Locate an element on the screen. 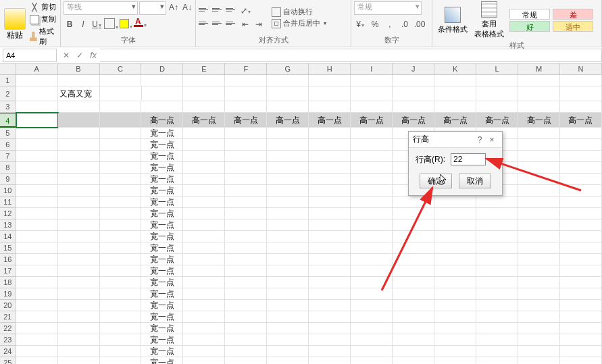 This screenshot has width=602, height=364. cell-I16 is located at coordinates (372, 259).